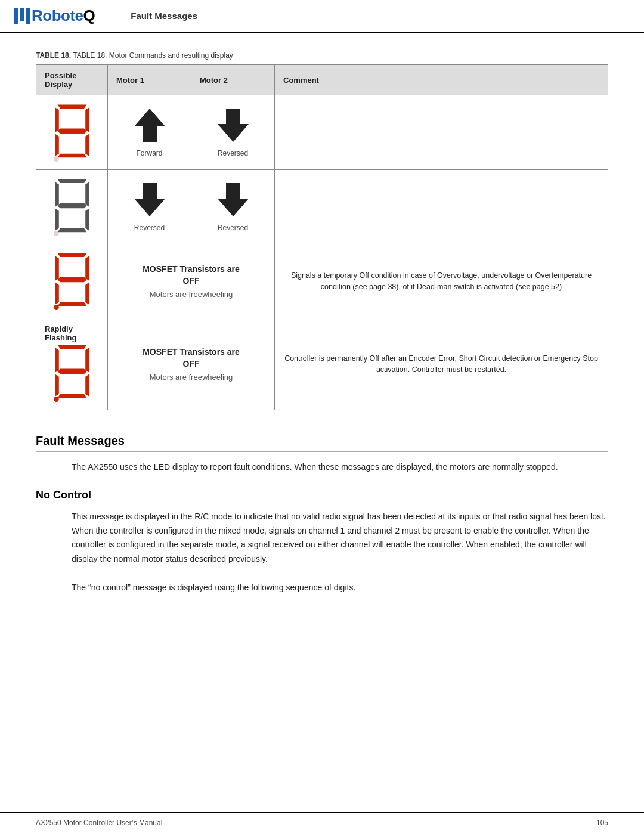 This screenshot has width=644, height=833. Describe the element at coordinates (602, 823) in the screenshot. I see `footer-right: 105` at that location.